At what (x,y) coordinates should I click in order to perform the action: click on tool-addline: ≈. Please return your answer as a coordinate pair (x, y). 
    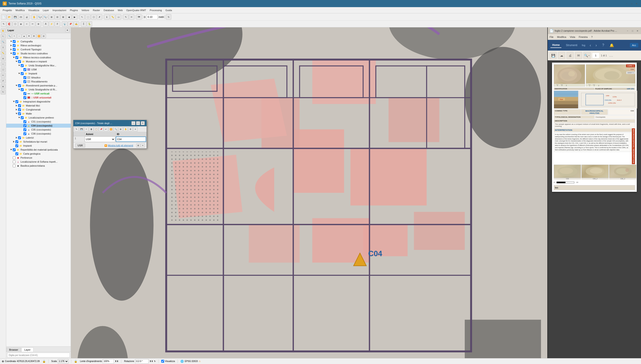
    Looking at the image, I should click on (3, 64).